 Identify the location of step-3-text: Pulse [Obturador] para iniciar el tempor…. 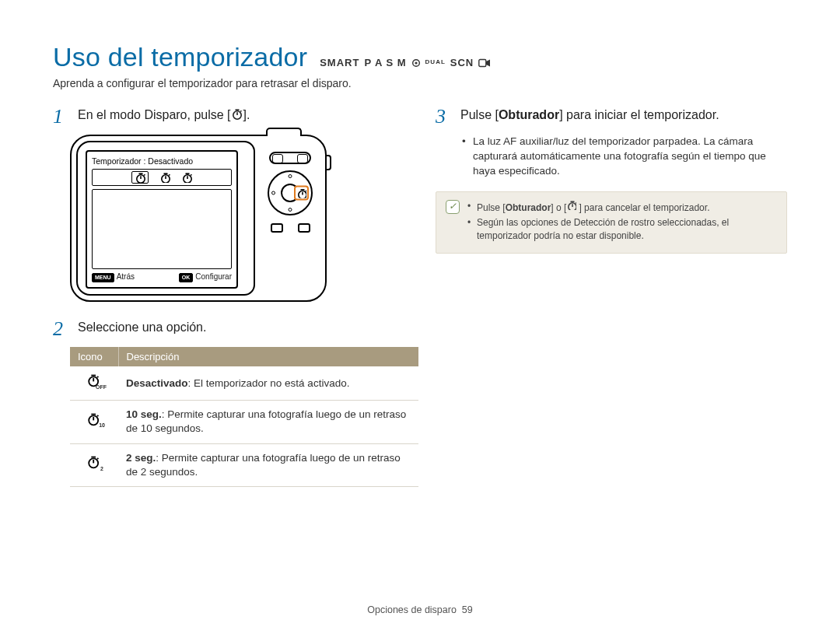
(590, 117).